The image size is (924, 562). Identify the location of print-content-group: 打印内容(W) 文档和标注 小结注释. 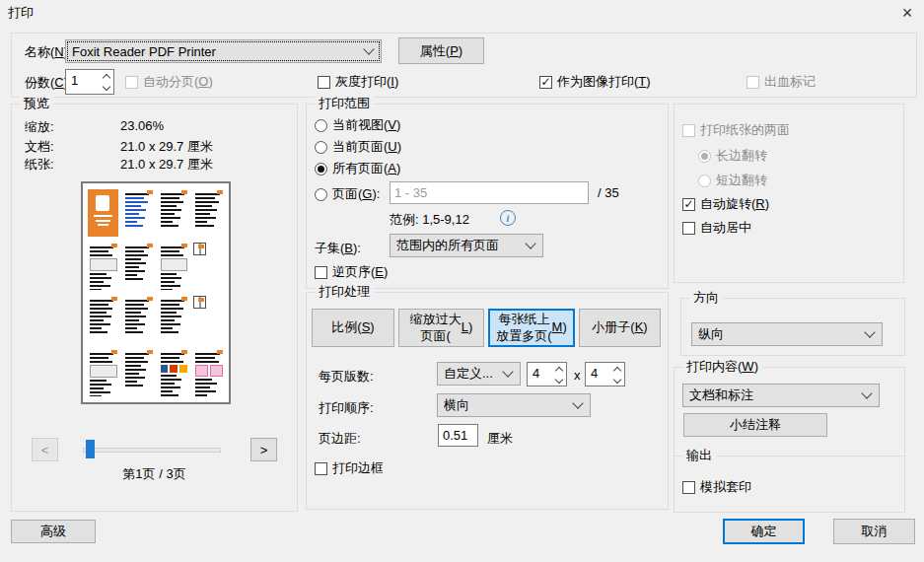
(789, 412).